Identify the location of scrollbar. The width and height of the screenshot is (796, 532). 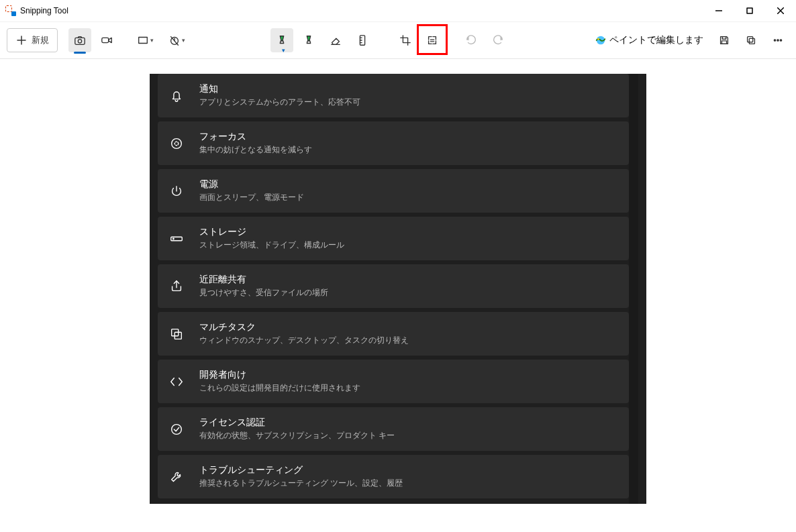
(634, 288).